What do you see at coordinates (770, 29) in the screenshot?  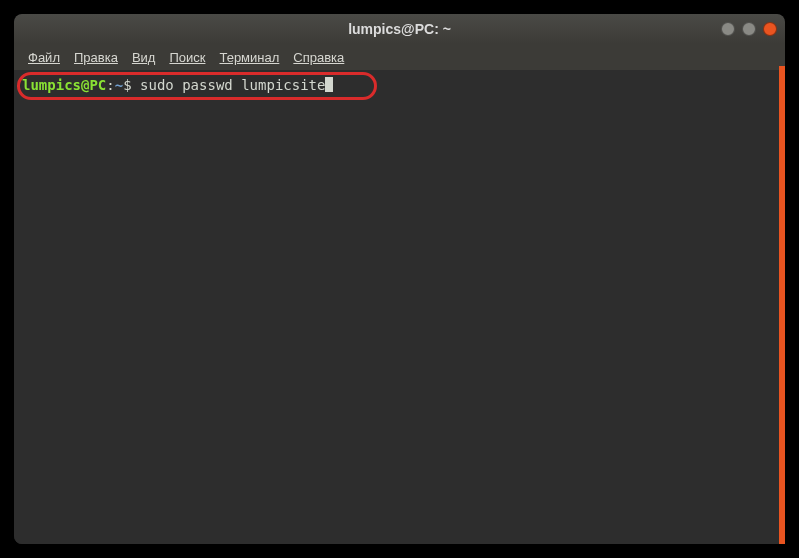 I see `close-button` at bounding box center [770, 29].